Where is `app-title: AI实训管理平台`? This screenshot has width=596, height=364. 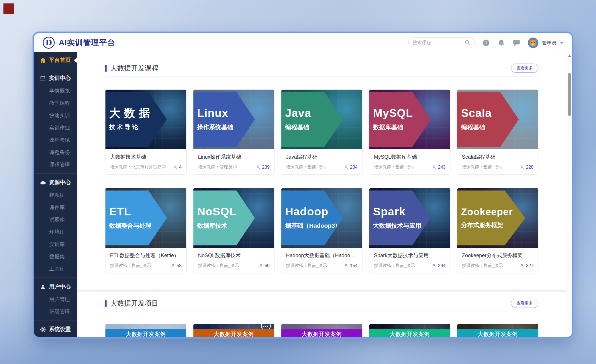
app-title: AI实训管理平台 is located at coordinates (87, 43).